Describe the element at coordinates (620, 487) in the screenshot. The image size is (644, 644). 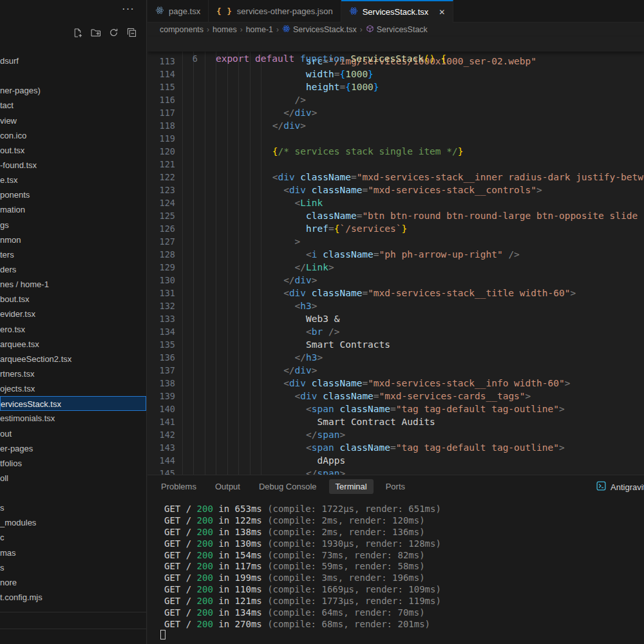
I see `terminal-profile-antigravity: Antigravity` at that location.